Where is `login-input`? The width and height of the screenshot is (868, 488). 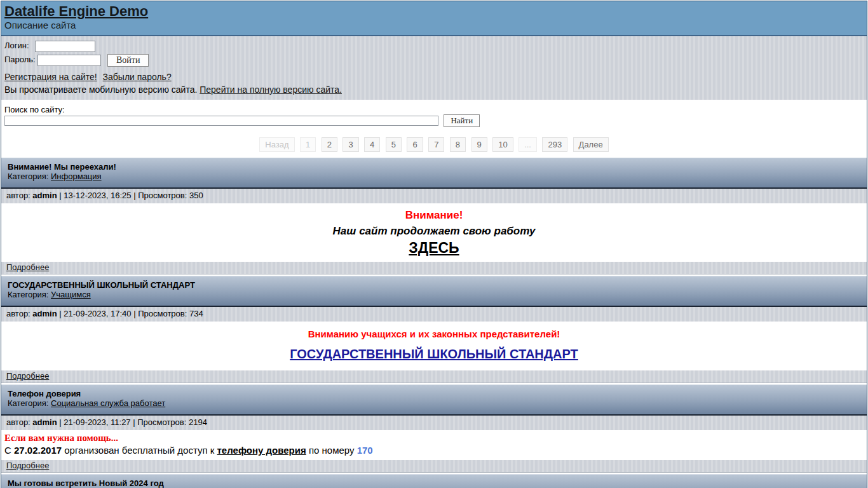 login-input is located at coordinates (65, 46).